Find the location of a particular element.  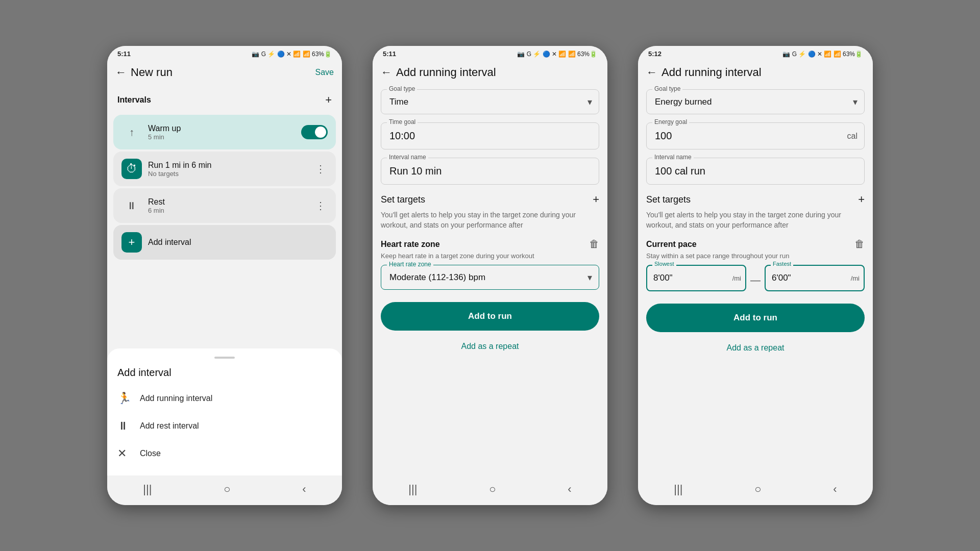

slowest-input is located at coordinates (696, 278).